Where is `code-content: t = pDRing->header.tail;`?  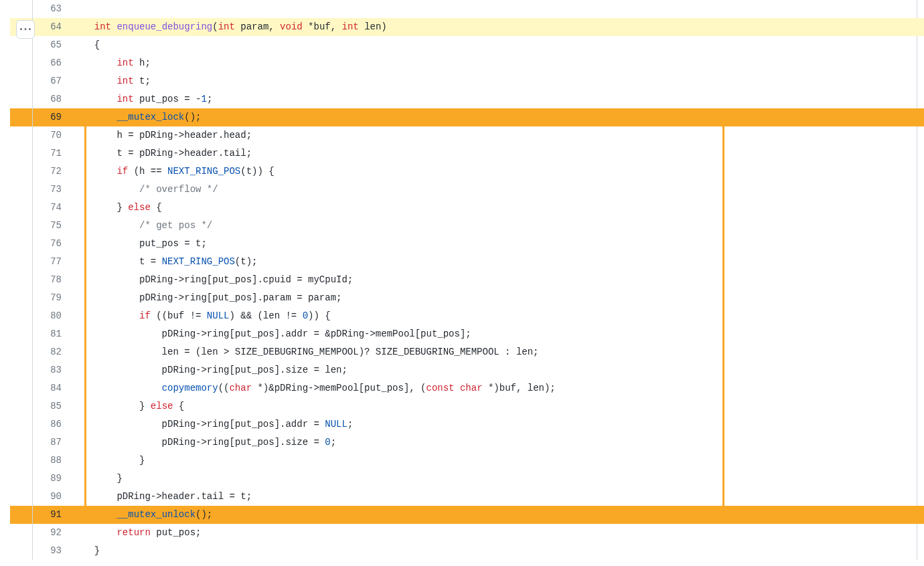 code-content: t = pDRing->header.tail; is located at coordinates (499, 154).